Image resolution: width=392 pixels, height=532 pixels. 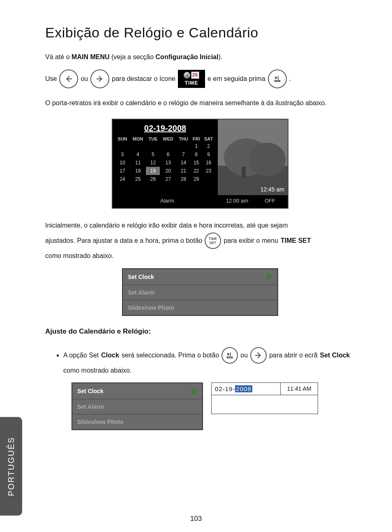 What do you see at coordinates (168, 171) in the screenshot?
I see `calendar-cell: 20` at bounding box center [168, 171].